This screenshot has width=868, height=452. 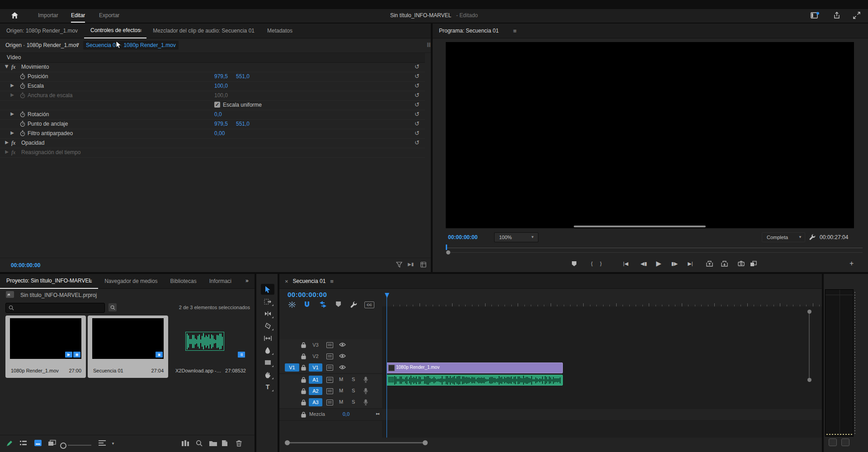 I want to click on program-zoom-scrollbar, so click(x=640, y=226).